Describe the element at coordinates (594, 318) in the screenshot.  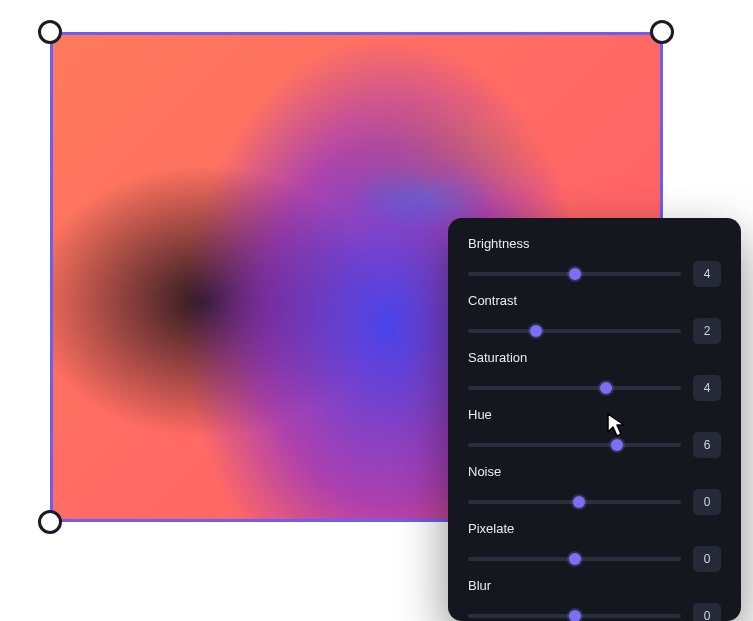
I see `contrast-control: Contrast 2` at that location.